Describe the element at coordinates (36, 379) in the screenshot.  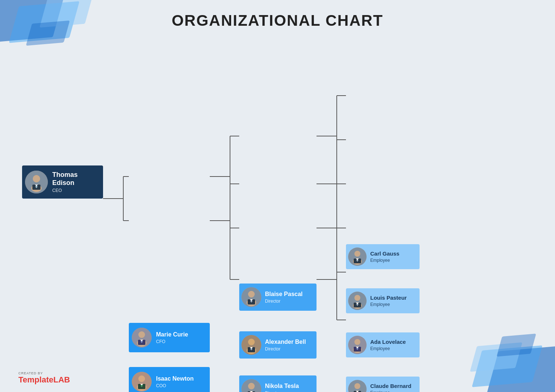
I see `brand-template: Template` at that location.